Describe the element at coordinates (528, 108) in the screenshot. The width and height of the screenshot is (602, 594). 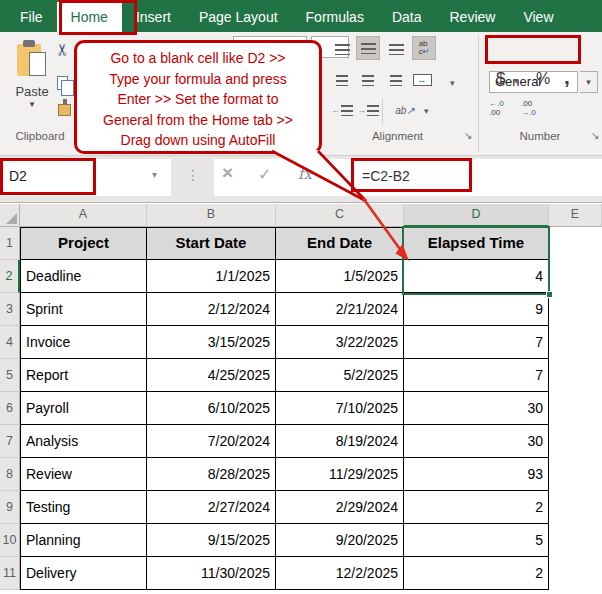
I see `decrease-decimal-button: .00→.0` at that location.